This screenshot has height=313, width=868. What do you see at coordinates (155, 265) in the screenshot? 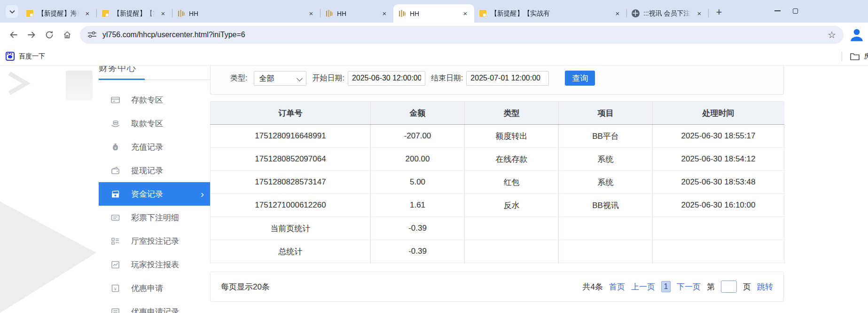
I see `sidebar-item-8: 玩家投注报表 ›` at bounding box center [155, 265].